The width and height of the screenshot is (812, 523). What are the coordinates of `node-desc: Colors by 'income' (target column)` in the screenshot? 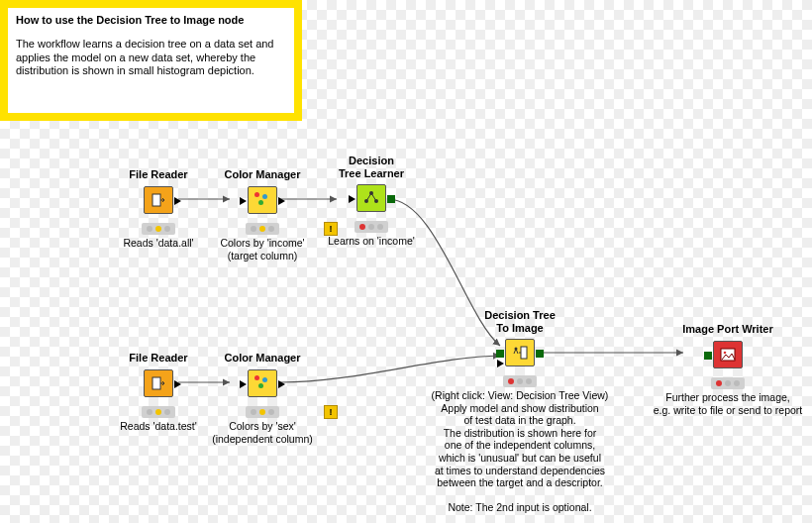 It's located at (262, 250).